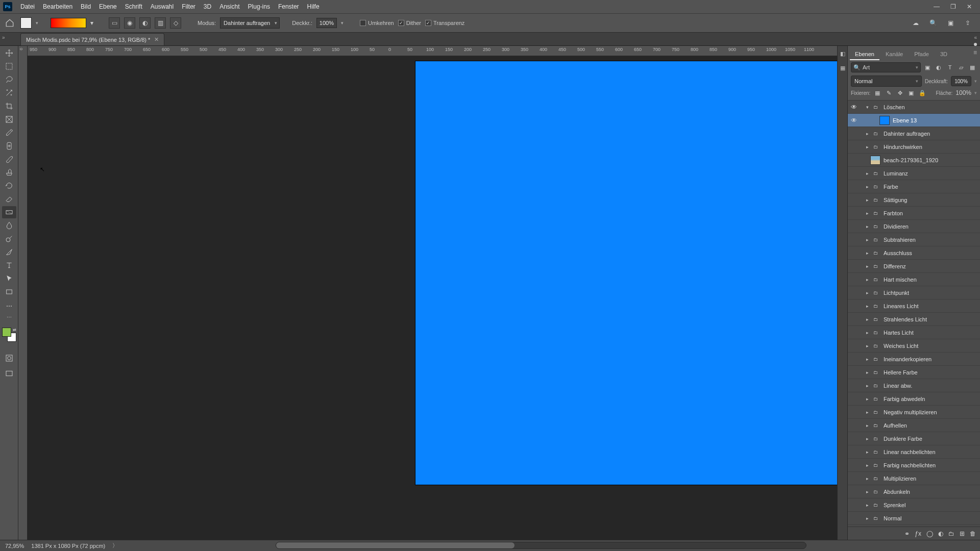 The width and height of the screenshot is (980, 551). I want to click on filter-smart-icon: ▦, so click(972, 67).